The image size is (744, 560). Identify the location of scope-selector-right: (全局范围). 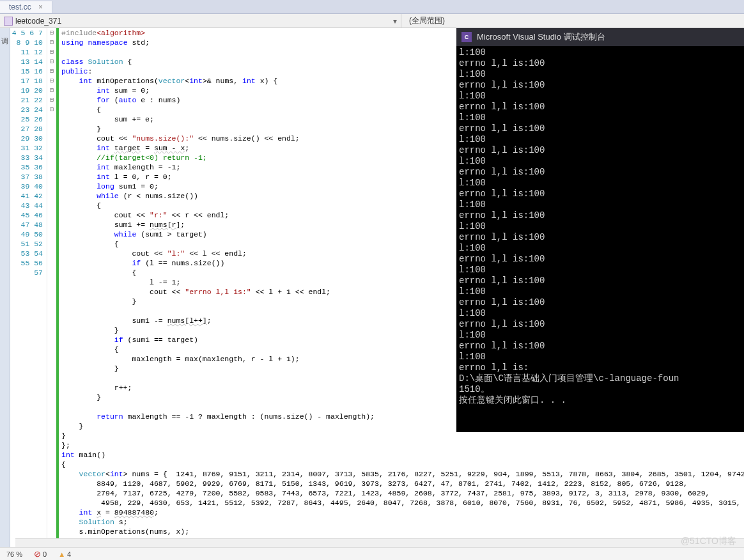
(573, 20).